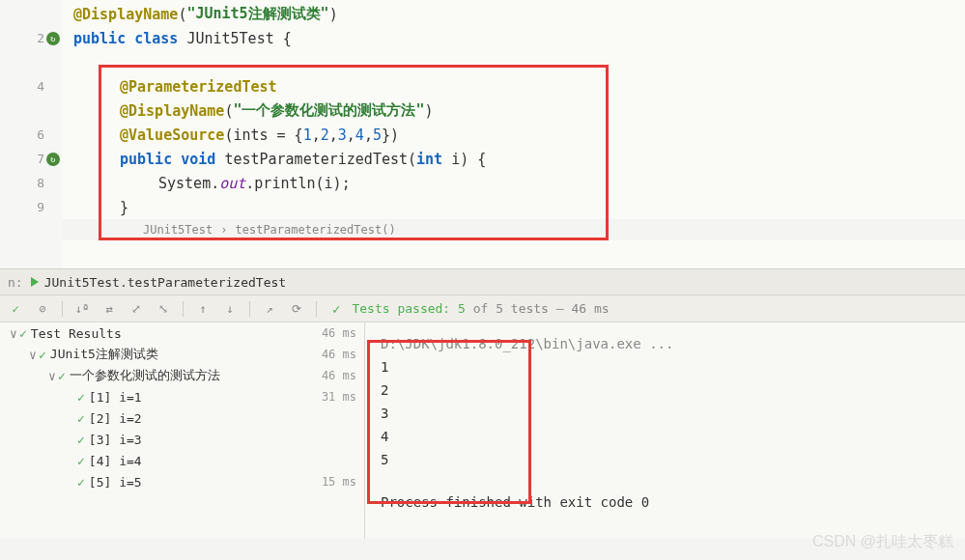 This screenshot has width=965, height=560. I want to click on run-method-icon, so click(53, 159).